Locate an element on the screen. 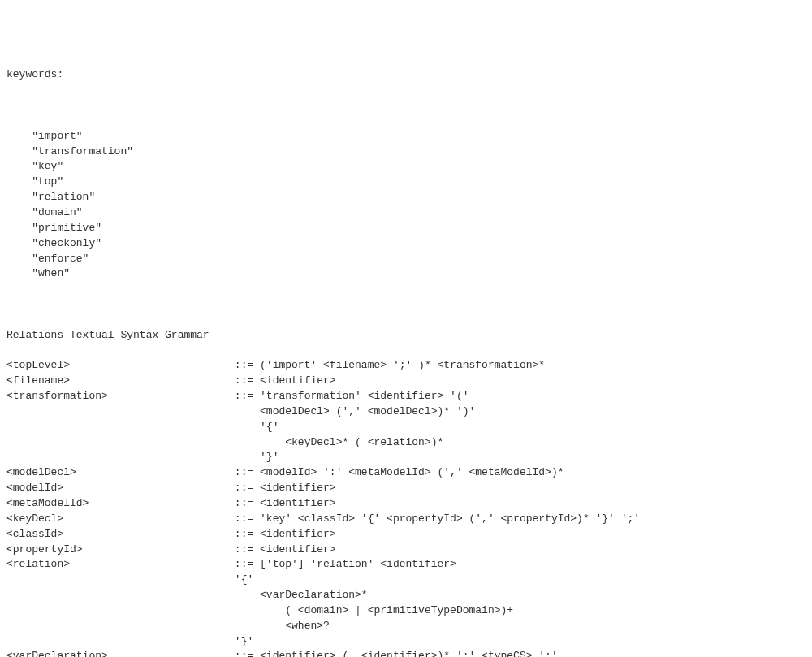 The height and width of the screenshot is (657, 812). keywords-header: keywords: is located at coordinates (406, 75).